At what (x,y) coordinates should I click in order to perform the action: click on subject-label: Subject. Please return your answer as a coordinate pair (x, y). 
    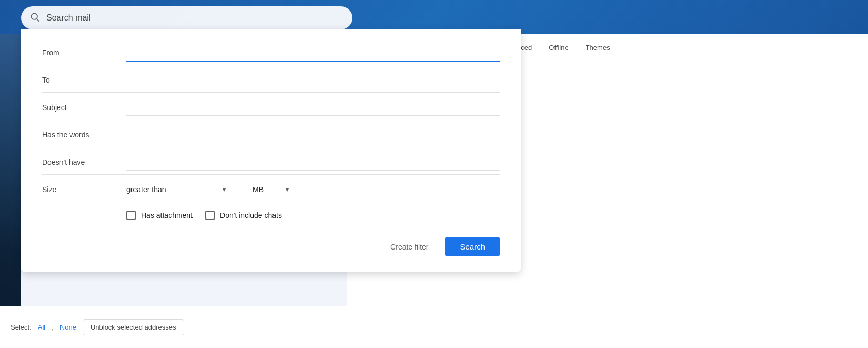
    Looking at the image, I should click on (84, 107).